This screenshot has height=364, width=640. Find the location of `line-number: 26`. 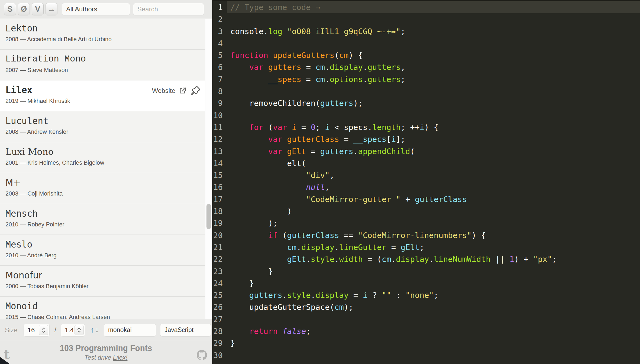

line-number: 26 is located at coordinates (220, 307).